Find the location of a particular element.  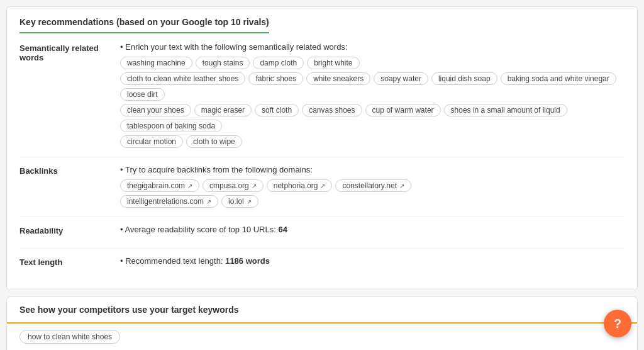

backlink-constellatory: constellatory.net ↗ is located at coordinates (374, 186).